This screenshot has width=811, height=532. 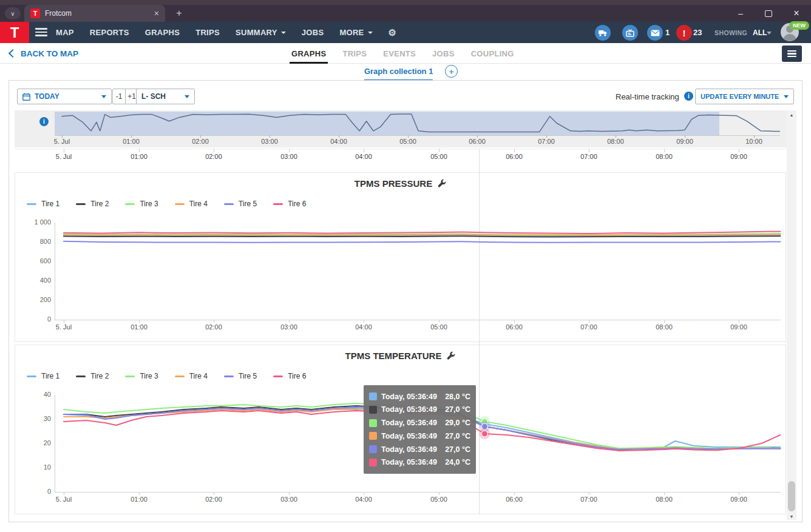 I want to click on y-axis-label: 400, so click(x=36, y=280).